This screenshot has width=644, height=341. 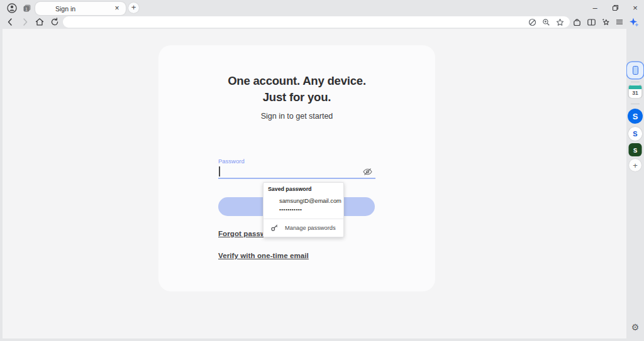 What do you see at coordinates (634, 22) in the screenshot?
I see `copilot-icon` at bounding box center [634, 22].